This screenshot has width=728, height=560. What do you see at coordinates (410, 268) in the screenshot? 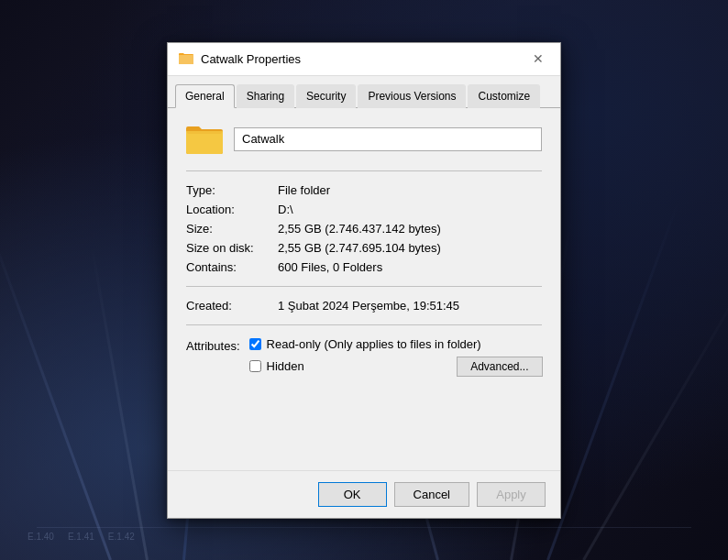
I see `contains-value: 600 Files, 0 Folders` at bounding box center [410, 268].